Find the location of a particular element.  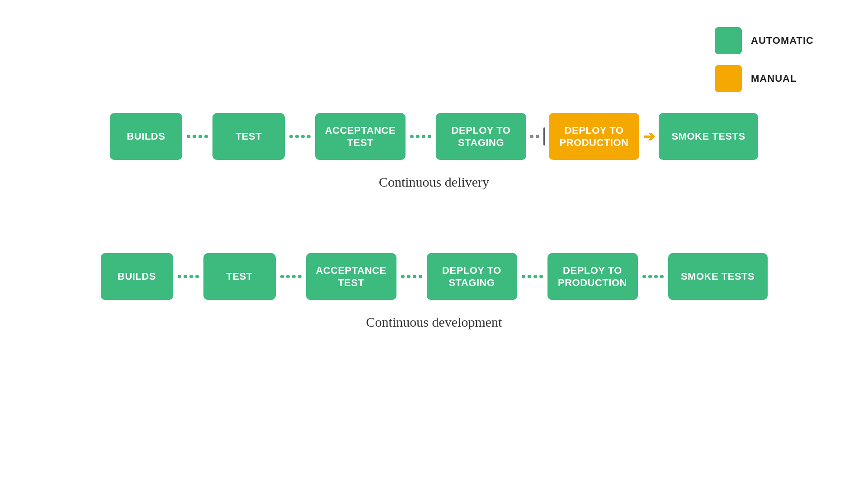

legend-label-automatic: AUTOMATIC is located at coordinates (782, 41).